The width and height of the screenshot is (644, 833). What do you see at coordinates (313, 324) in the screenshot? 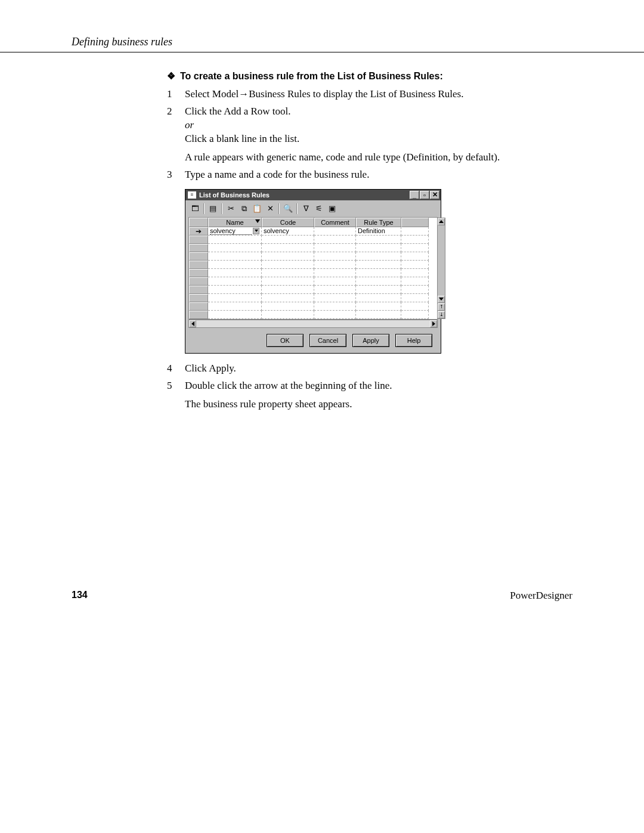
I see `horizontal-scrollbar` at bounding box center [313, 324].